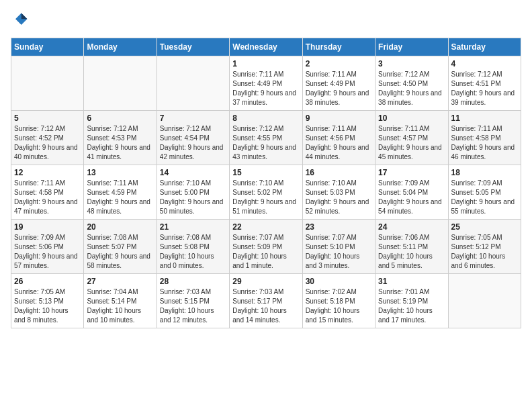  What do you see at coordinates (48, 192) in the screenshot?
I see `calendar-cell: 12Sunrise: 7:11 AM Sunset: 4:58 PM Dayli…` at bounding box center [48, 192].